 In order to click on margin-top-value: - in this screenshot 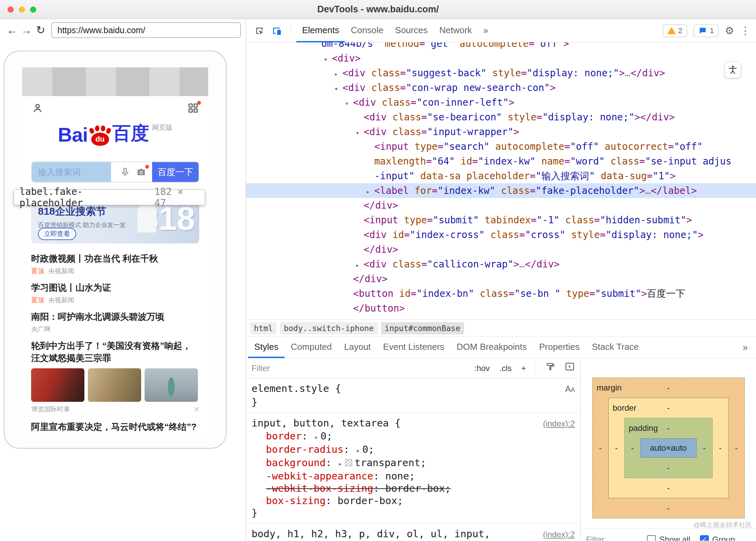, I will do `click(669, 388)`.